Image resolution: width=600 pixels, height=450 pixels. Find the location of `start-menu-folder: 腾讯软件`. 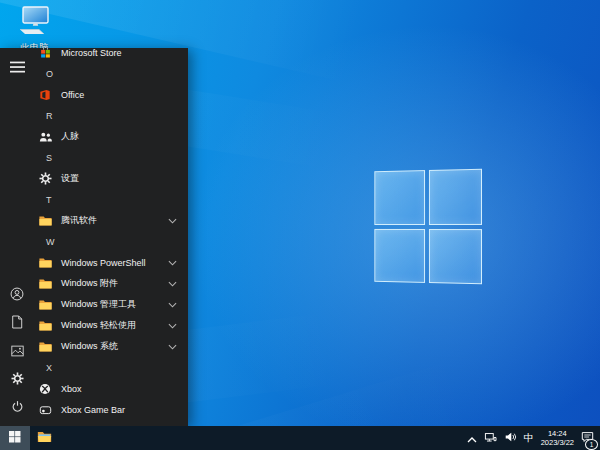

start-menu-folder: 腾讯软件 is located at coordinates (111, 220).